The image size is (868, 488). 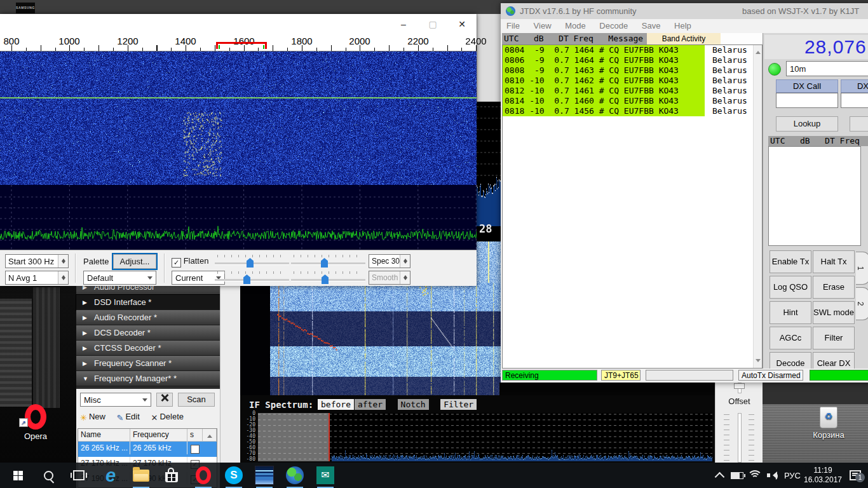 What do you see at coordinates (790, 313) in the screenshot?
I see `hint-button: Hint` at bounding box center [790, 313].